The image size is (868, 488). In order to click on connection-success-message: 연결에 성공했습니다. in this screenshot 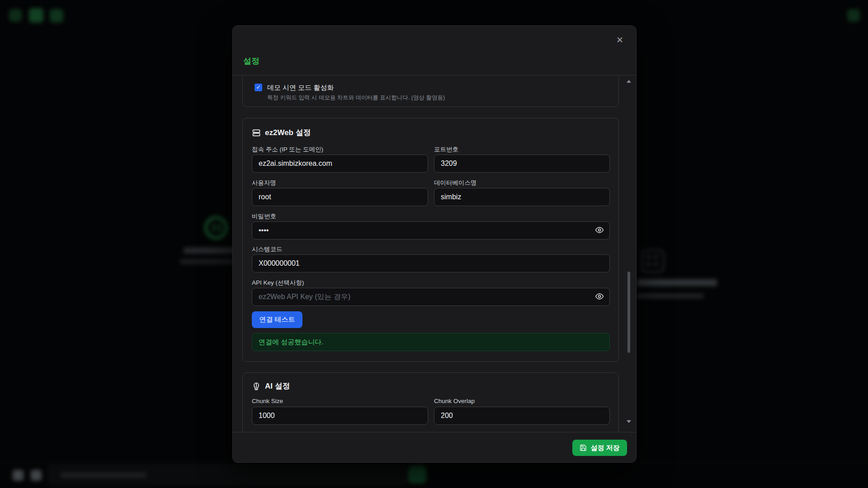, I will do `click(431, 342)`.